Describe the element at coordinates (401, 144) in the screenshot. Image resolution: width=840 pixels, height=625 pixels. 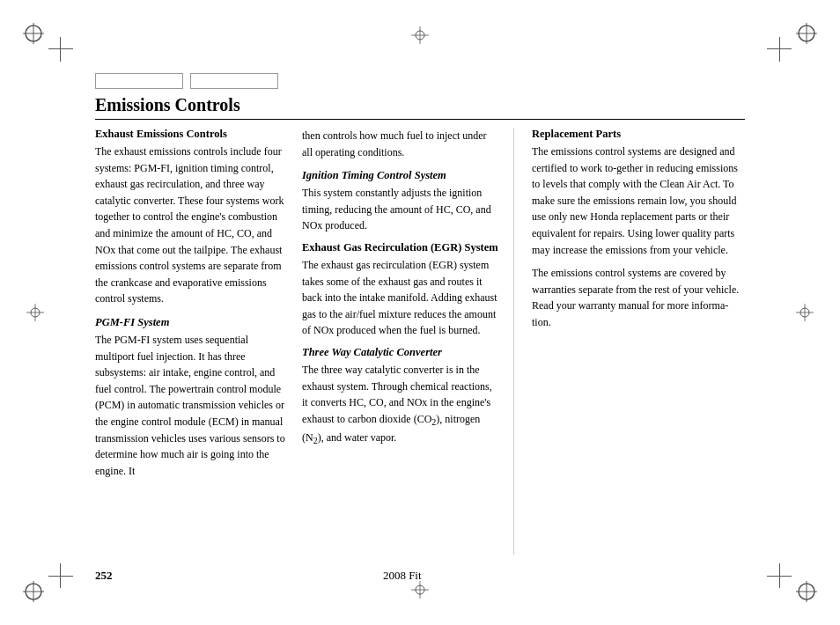
I see `middle-continuation: then controls how much fuel to inject un…` at that location.